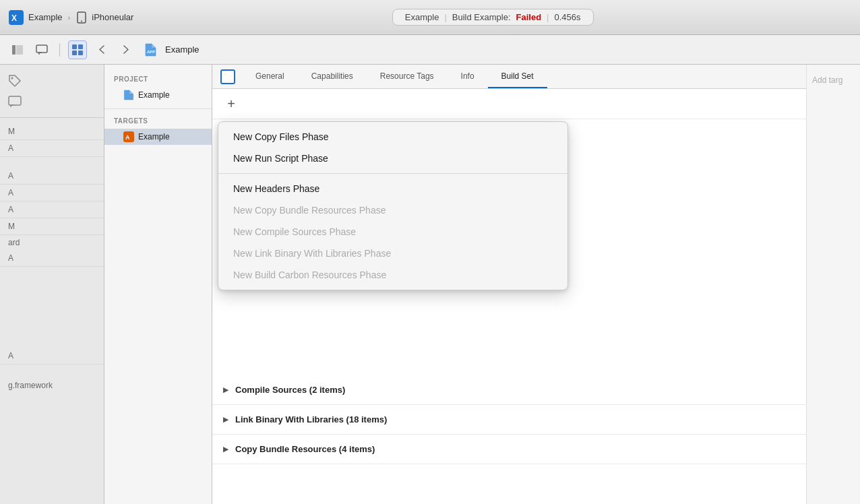  I want to click on plus-area: +, so click(510, 104).